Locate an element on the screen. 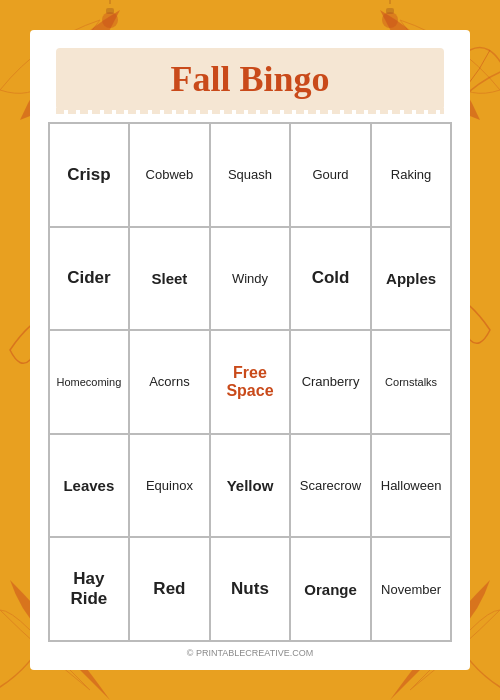 The image size is (500, 700). bingo-cell: Squash is located at coordinates (250, 175).